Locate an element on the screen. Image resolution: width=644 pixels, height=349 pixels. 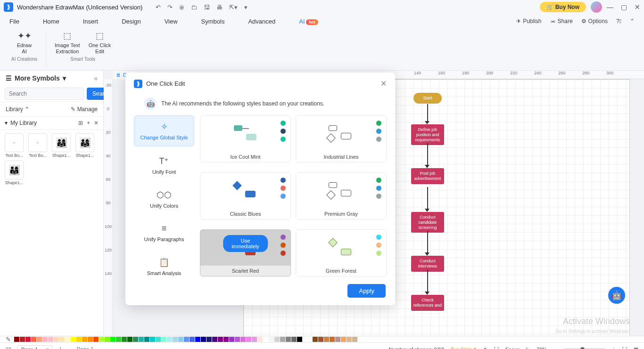
undo-icon: ↶ is located at coordinates (158, 8).